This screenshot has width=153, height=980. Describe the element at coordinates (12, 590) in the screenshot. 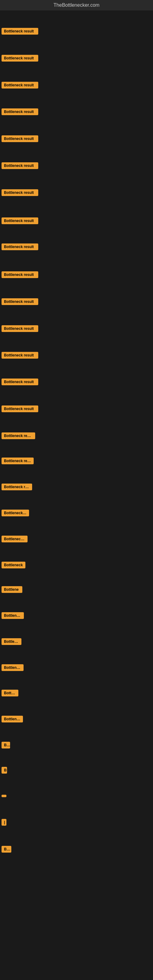

I see `bottleneck-badge: Bottlene` at that location.